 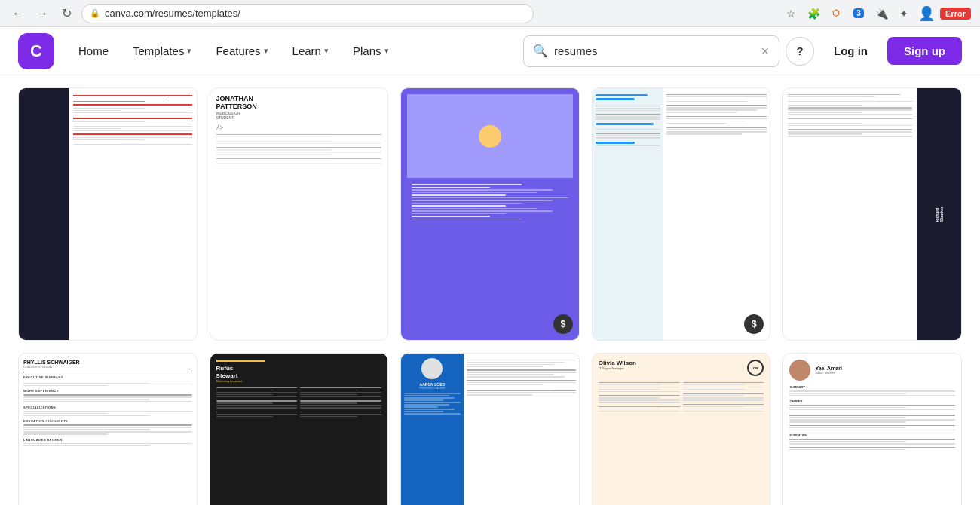 What do you see at coordinates (158, 51) in the screenshot?
I see `templates-label: Templates` at bounding box center [158, 51].